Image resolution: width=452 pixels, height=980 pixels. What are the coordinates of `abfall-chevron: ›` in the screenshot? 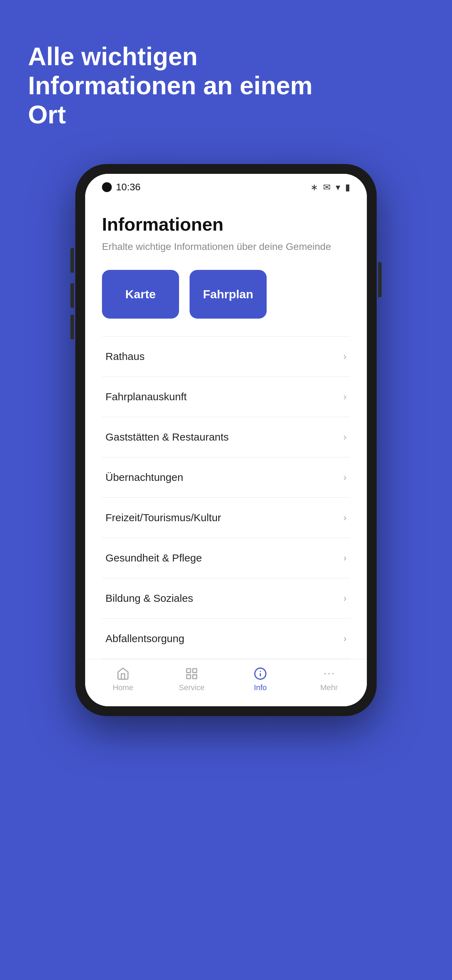 It's located at (345, 638).